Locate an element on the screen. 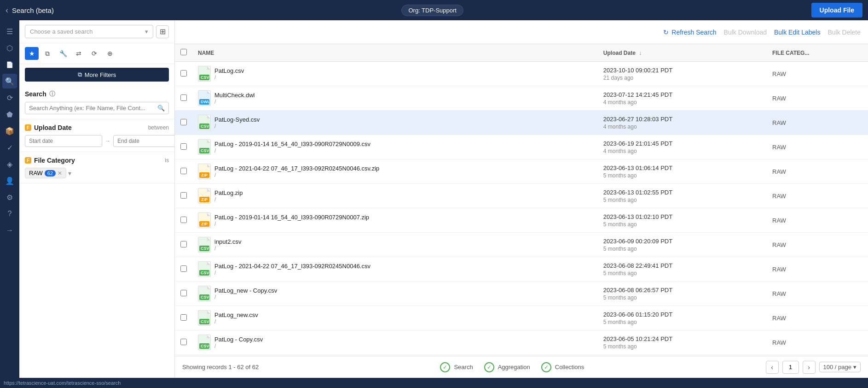 This screenshot has height=388, width=868. filter-badge-f: F is located at coordinates (28, 128).